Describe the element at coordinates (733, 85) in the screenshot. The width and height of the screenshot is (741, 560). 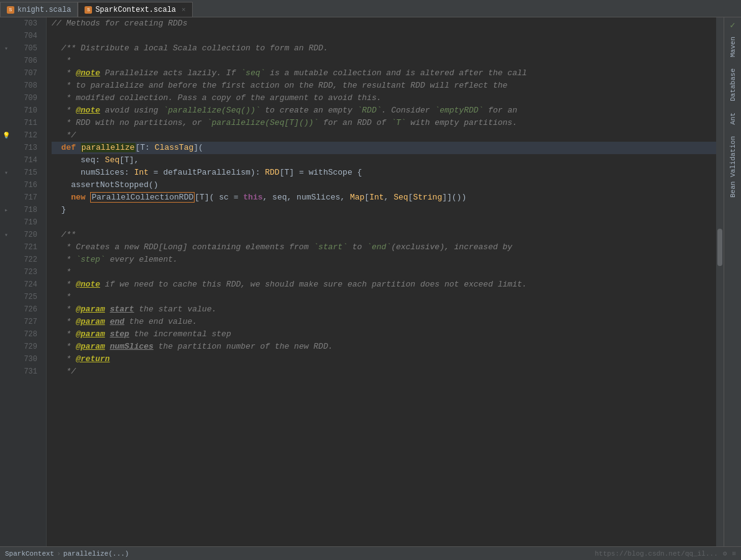
I see `sidebar-tab-database: Database` at that location.